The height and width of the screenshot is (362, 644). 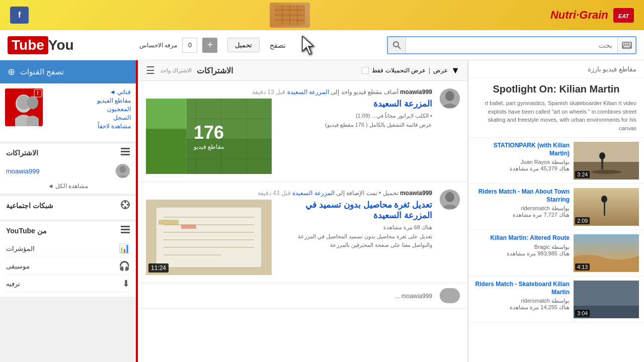 I want to click on thumb-count-1: 176 مقاطع فيديو, so click(x=209, y=136).